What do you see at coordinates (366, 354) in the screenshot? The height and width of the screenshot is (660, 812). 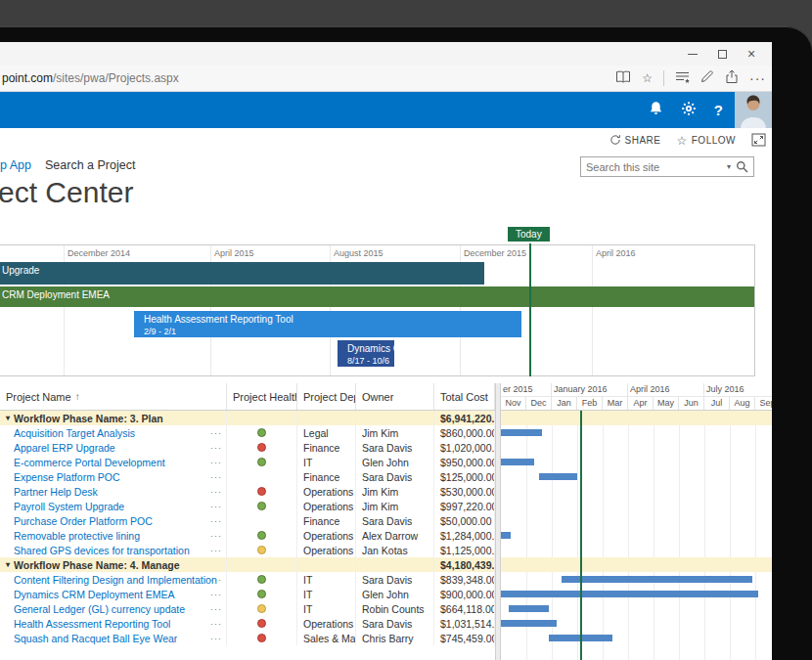 I see `timeline-bar: Dynamics CR...8/17 - 10/6` at bounding box center [366, 354].